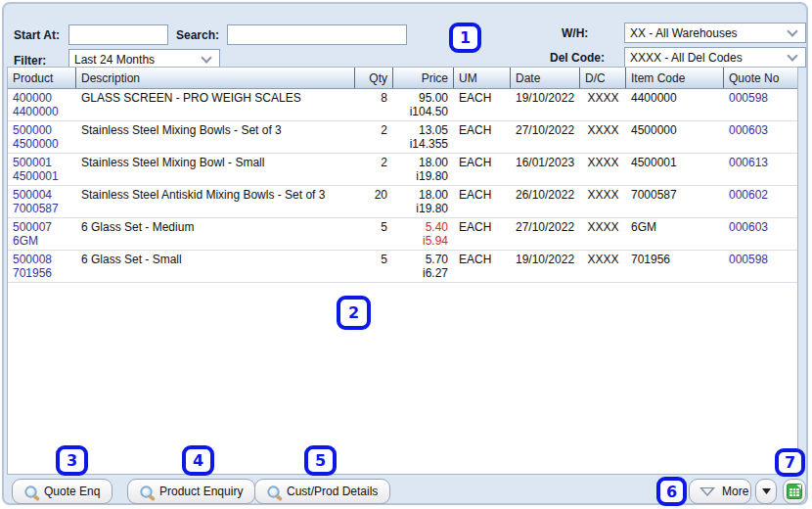 The width and height of the screenshot is (812, 509). Describe the element at coordinates (675, 266) in the screenshot. I see `item-code-cell: 701956` at that location.